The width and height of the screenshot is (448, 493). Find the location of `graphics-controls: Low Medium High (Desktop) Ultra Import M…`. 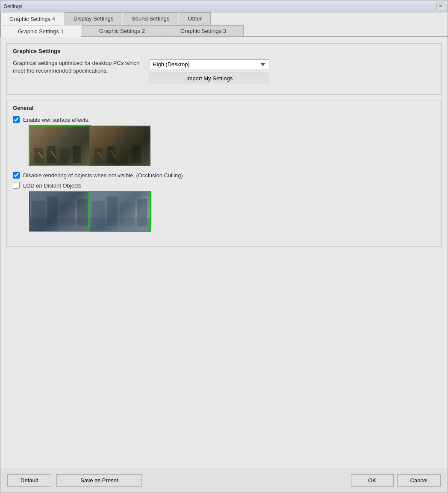

graphics-controls: Low Medium High (Desktop) Ultra Import M… is located at coordinates (209, 72).